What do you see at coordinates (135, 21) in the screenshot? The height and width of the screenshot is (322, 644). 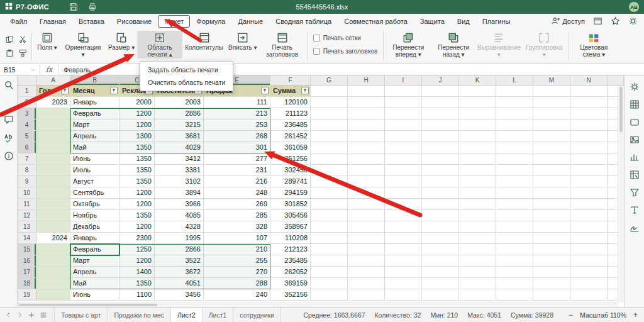 I see `menu-tab-3: Рисование` at bounding box center [135, 21].